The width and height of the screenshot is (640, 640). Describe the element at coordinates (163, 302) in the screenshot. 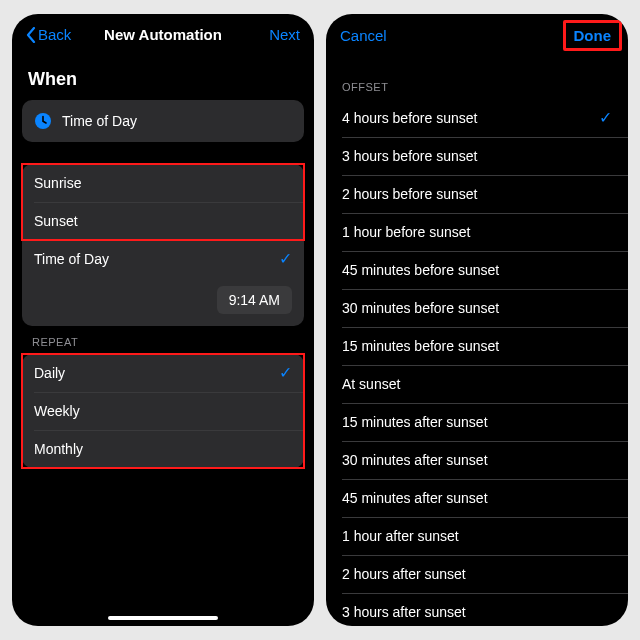

I see `time-picker-row: 9:14 AM` at that location.